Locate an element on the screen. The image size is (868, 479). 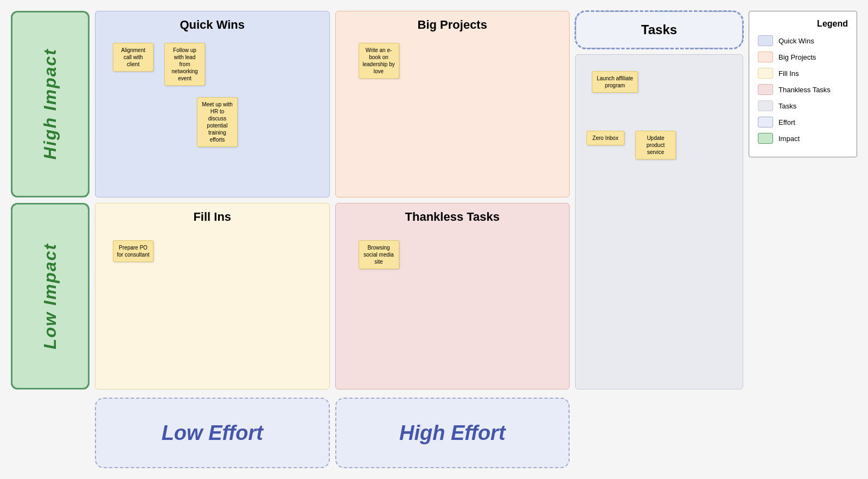
legend-item: Tasks is located at coordinates (803, 106).